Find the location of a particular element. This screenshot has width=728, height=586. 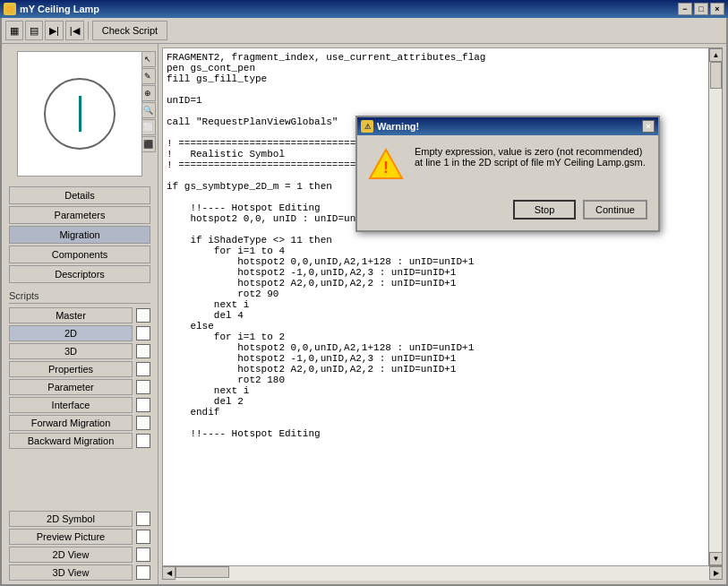

toolbar-btn-3: ▶| is located at coordinates (54, 30).